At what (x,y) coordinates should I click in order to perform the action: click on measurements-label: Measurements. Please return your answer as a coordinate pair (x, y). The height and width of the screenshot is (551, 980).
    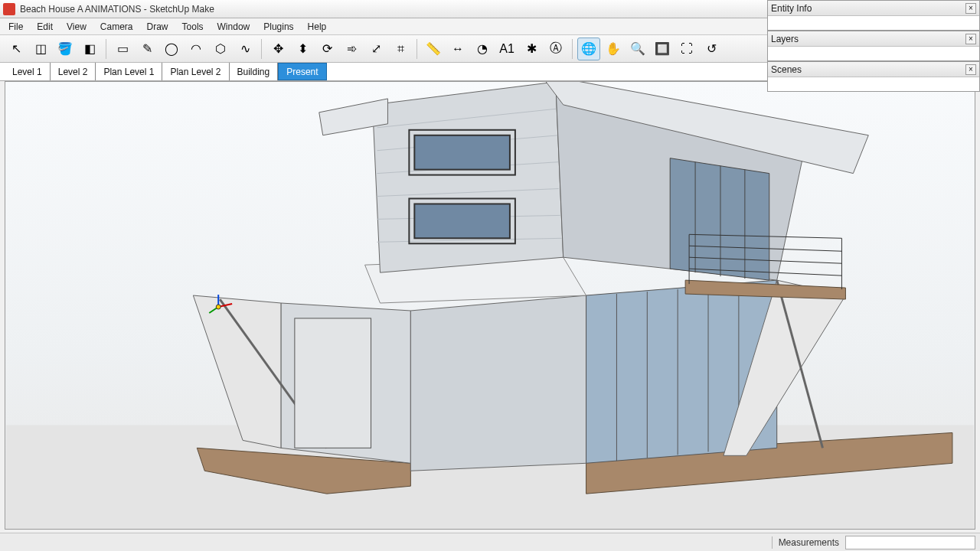
    Looking at the image, I should click on (808, 543).